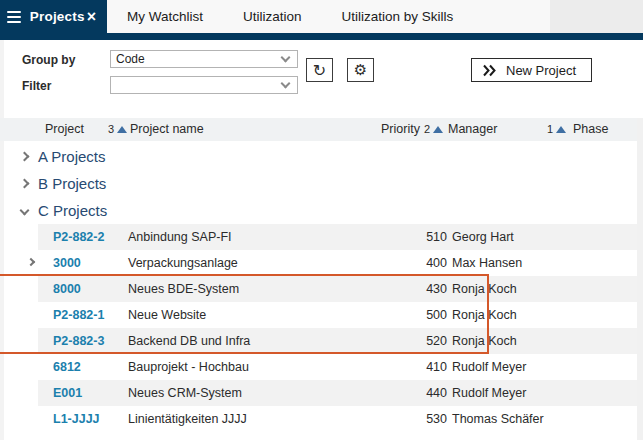 The image size is (643, 440). Describe the element at coordinates (398, 16) in the screenshot. I see `tab-utilization-by-skills: Utilization by Skills` at that location.